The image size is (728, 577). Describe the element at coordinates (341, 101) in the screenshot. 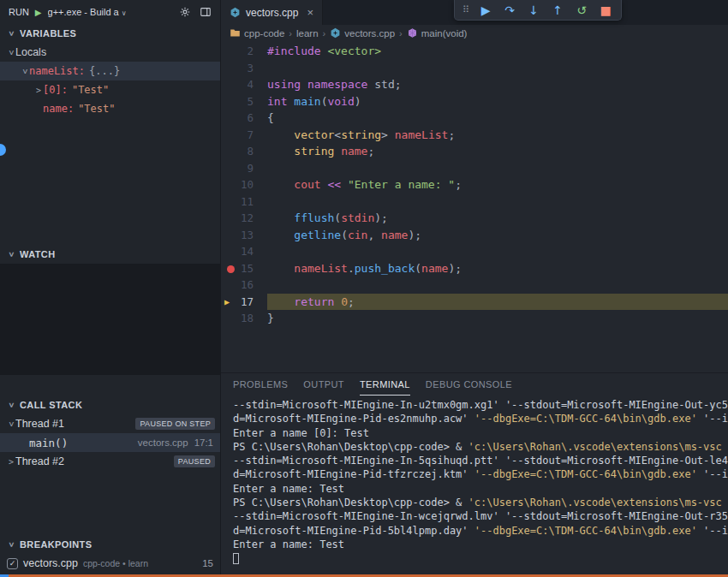

I see `code-token: void` at that location.